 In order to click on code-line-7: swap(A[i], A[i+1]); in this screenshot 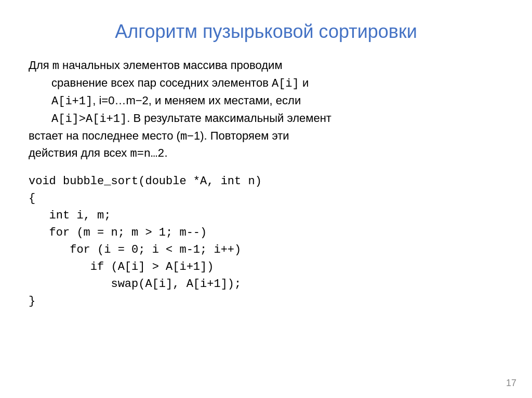, I will do `click(266, 284)`.